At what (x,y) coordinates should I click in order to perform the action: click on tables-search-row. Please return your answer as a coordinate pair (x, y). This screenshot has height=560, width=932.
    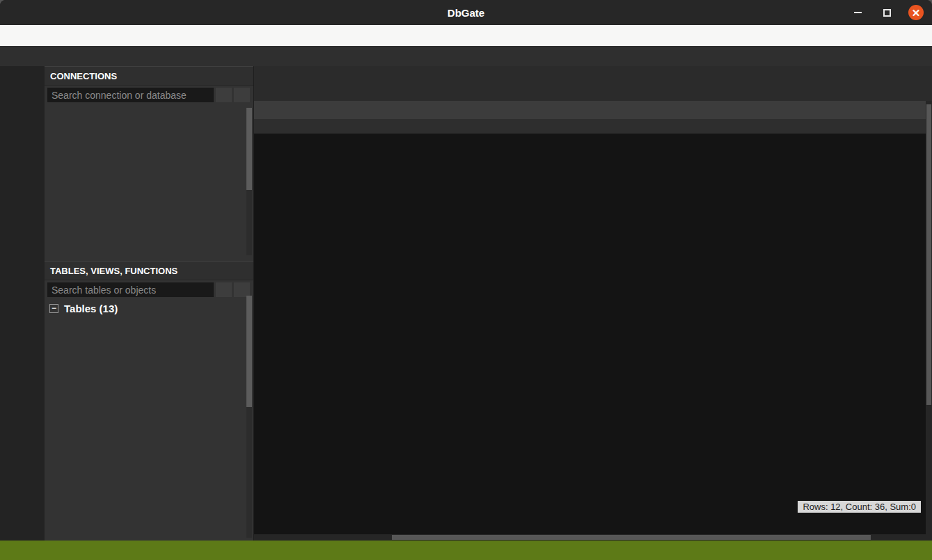
    Looking at the image, I should click on (149, 289).